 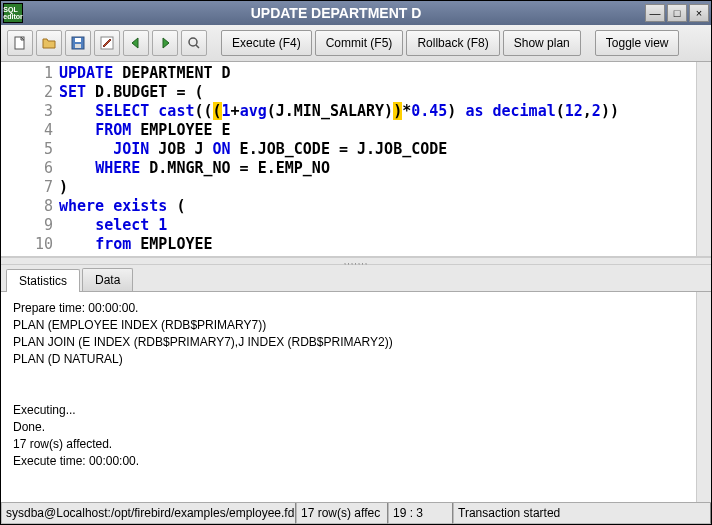 I want to click on save-icon, so click(x=78, y=43).